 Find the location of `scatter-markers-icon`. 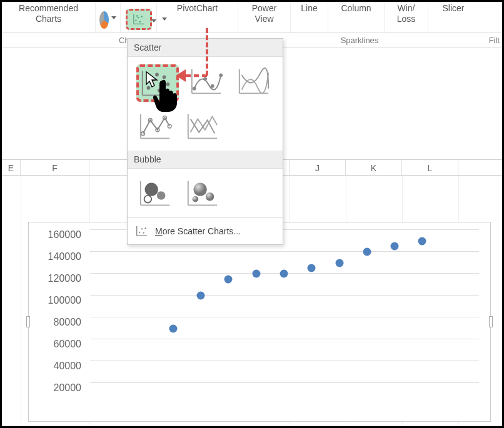

scatter-markers-icon is located at coordinates (157, 84).